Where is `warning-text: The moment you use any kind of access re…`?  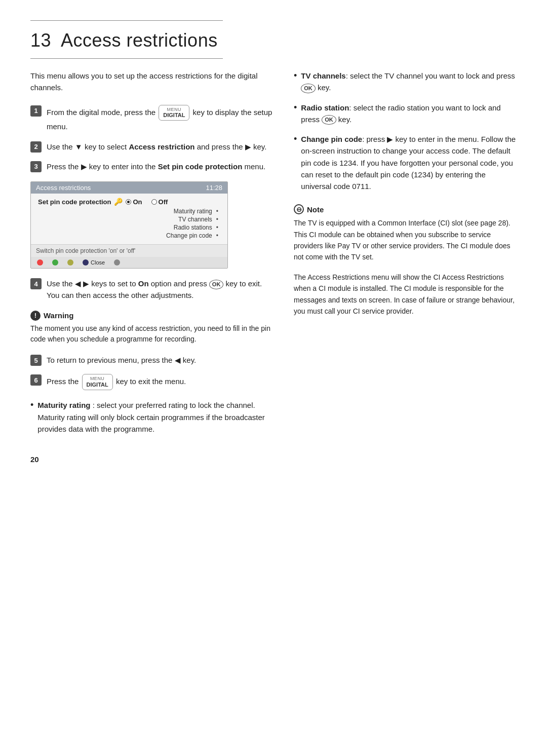
warning-text: The moment you use any kind of access re… is located at coordinates (152, 334).